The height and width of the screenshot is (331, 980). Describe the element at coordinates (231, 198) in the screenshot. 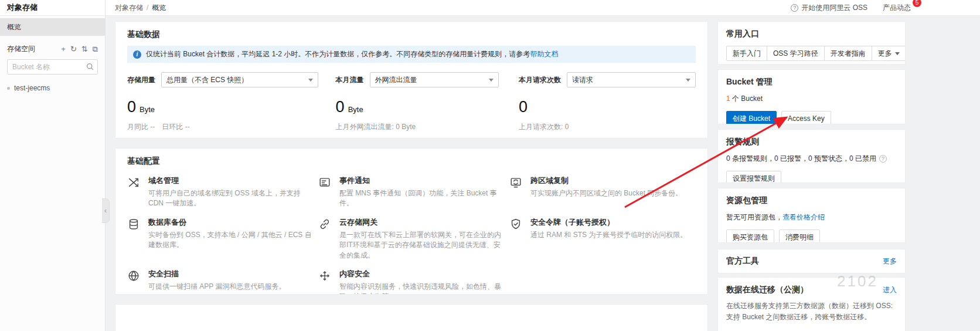

I see `feature-desc: 可将用户自己的域名绑定到 OSS 域名上，并支持 CDN 一键加速。` at that location.